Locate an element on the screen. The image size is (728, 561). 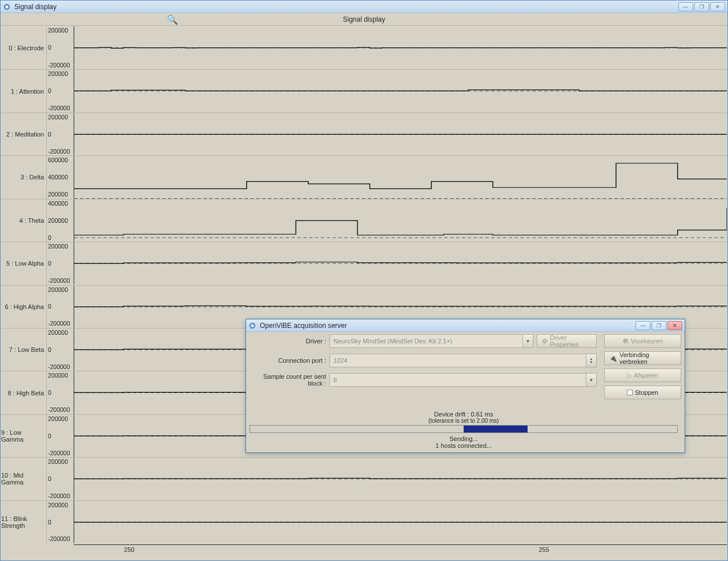
window-title: Signal display is located at coordinates (346, 7).